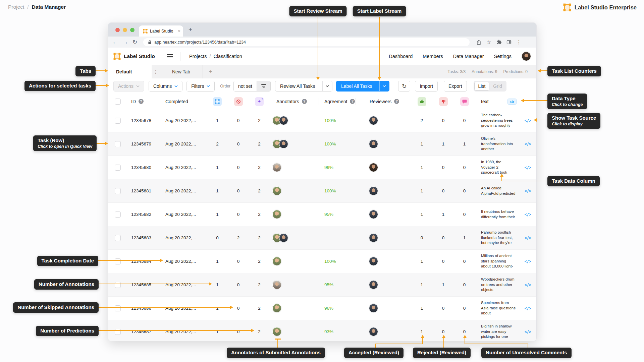 The width and height of the screenshot is (644, 362). Describe the element at coordinates (294, 101) in the screenshot. I see `header-annotators: Annotators?` at that location.